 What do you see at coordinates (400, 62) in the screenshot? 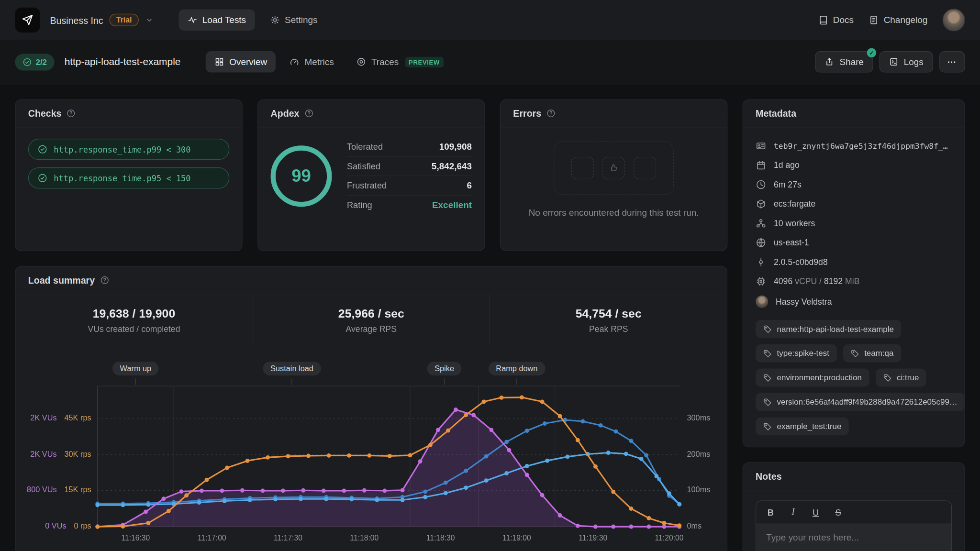
I see `tab-traces: Traces PREVIEW` at bounding box center [400, 62].